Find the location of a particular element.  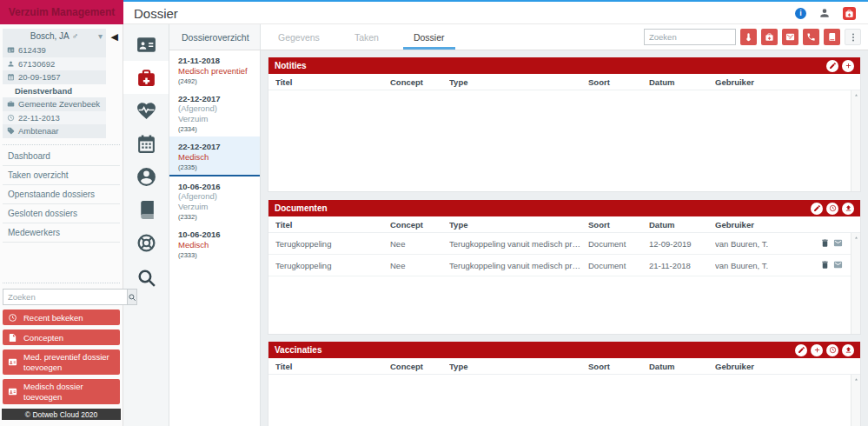

rail-item-calendar is located at coordinates (146, 143).